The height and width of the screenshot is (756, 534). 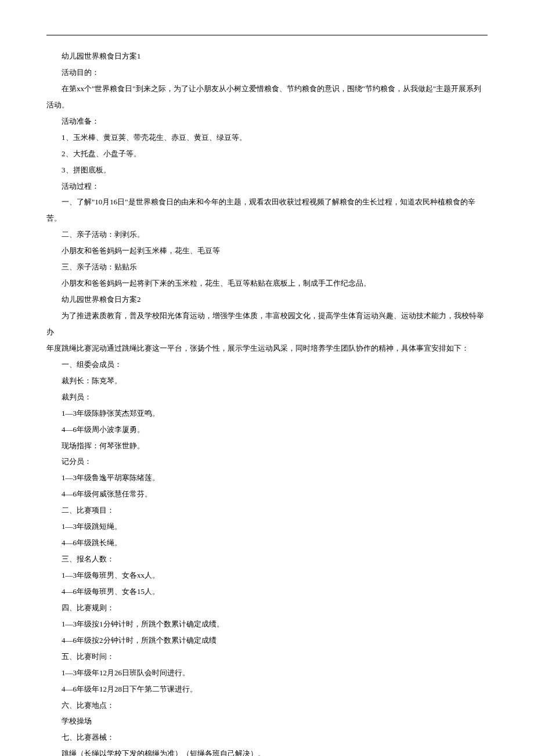 What do you see at coordinates (267, 413) in the screenshot?
I see `paragraph: 1—3年级陈静张芙杰郑亚鸣。` at bounding box center [267, 413].